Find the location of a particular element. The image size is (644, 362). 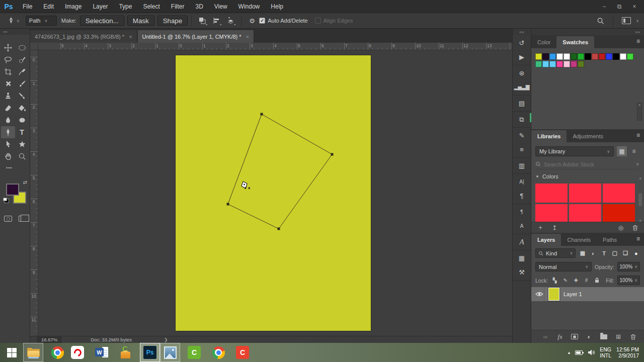

history-brush-tool is located at coordinates (22, 96).